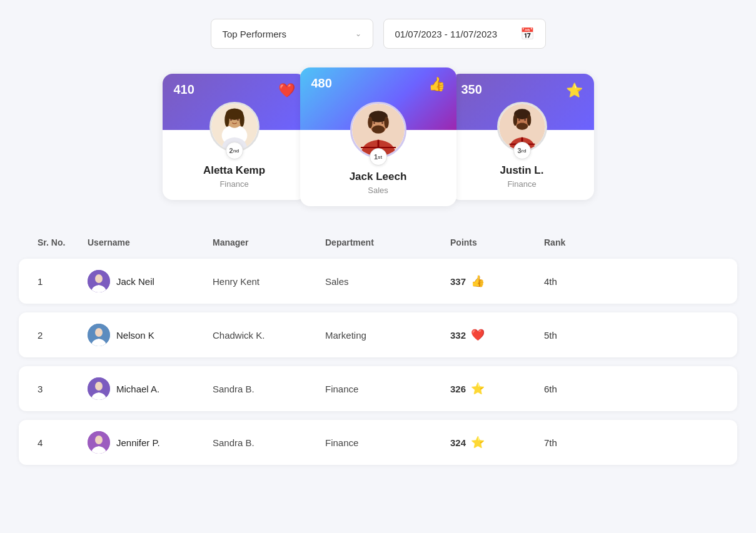 The height and width of the screenshot is (533, 756). I want to click on points: 337 👍, so click(497, 281).